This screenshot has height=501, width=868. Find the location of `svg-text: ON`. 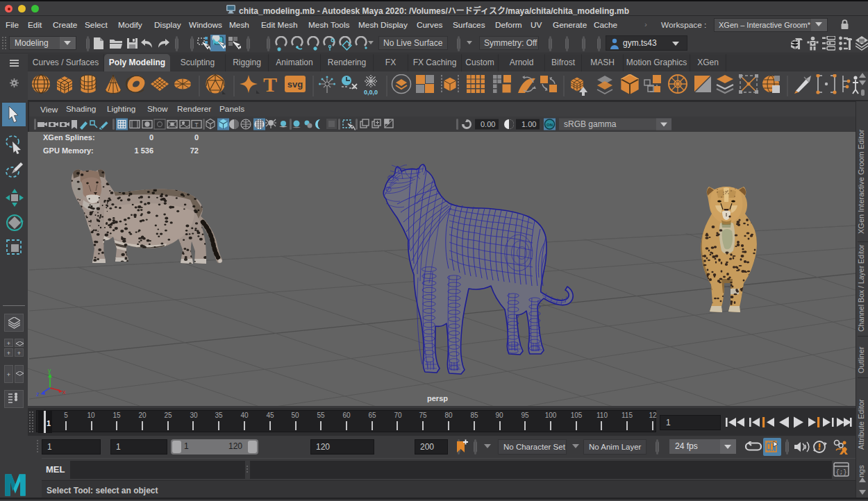

svg-text: ON is located at coordinates (550, 125).